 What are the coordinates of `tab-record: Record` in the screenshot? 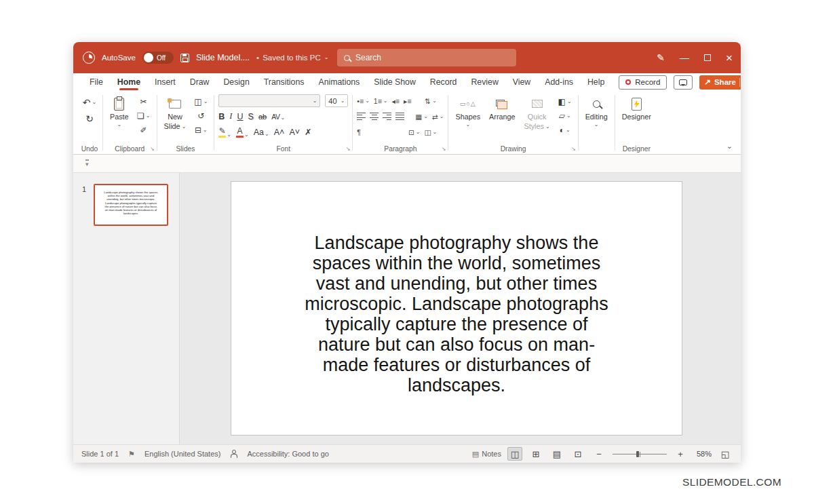 It's located at (444, 82).